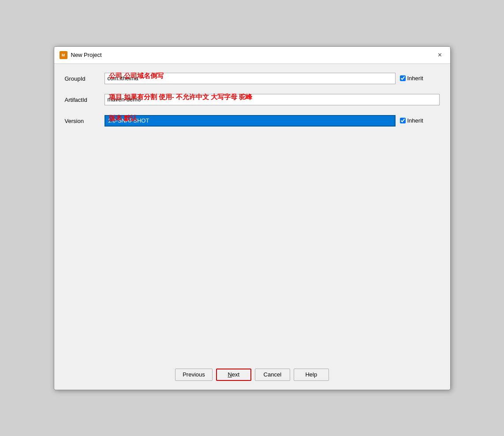 Image resolution: width=504 pixels, height=436 pixels. What do you see at coordinates (415, 121) in the screenshot?
I see `version-inherit-text: Inherit` at bounding box center [415, 121].